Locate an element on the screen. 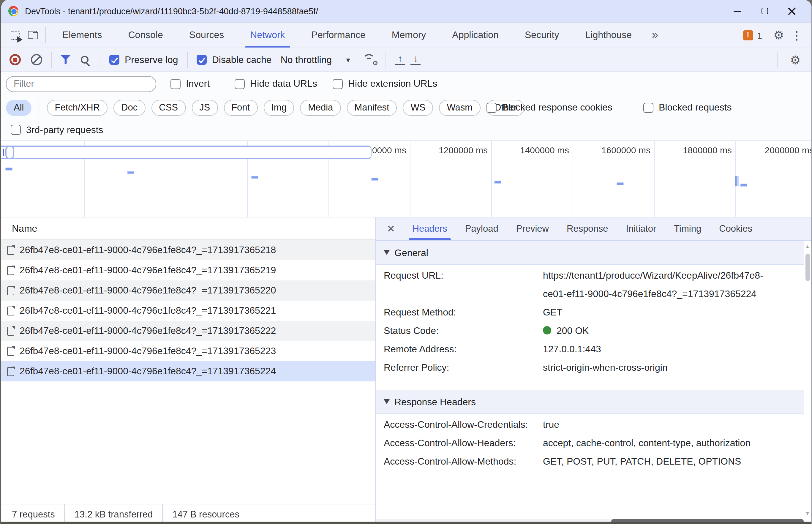 The height and width of the screenshot is (524, 812). details-vertical-scrollbar: ▲ ▼ is located at coordinates (808, 380).